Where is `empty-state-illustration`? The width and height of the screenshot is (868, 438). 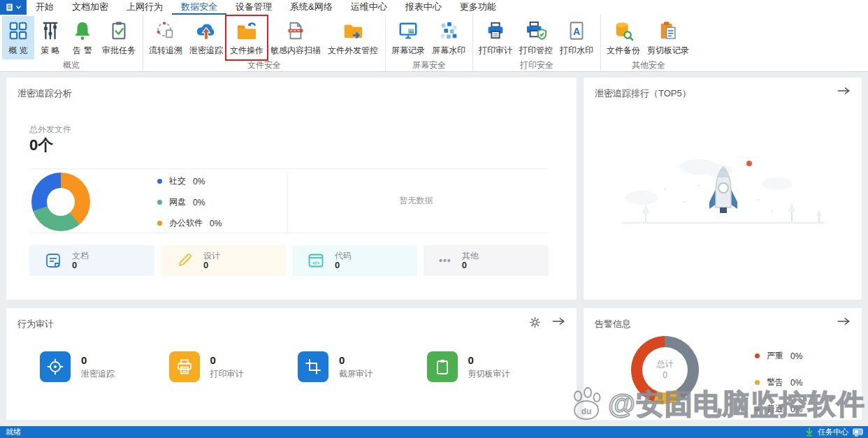 empty-state-illustration is located at coordinates (723, 193).